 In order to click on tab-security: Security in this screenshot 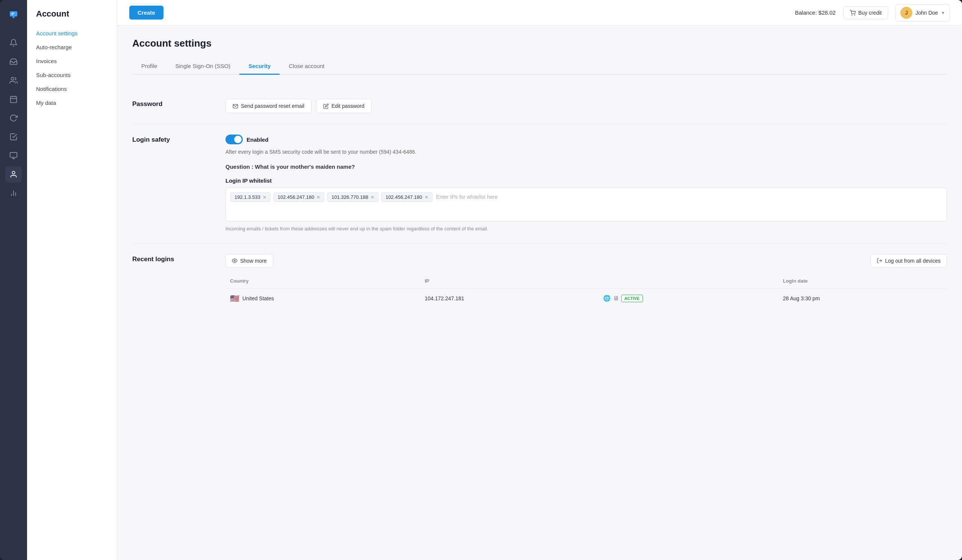, I will do `click(260, 66)`.